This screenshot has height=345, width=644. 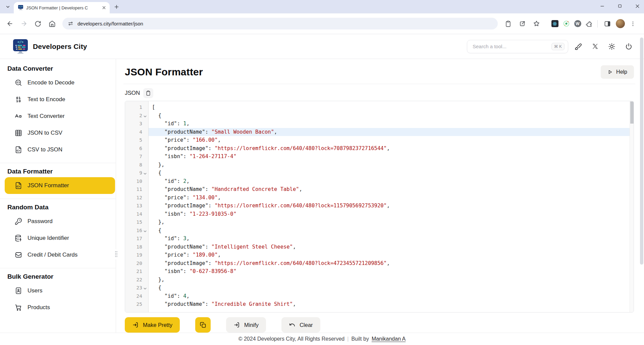 I want to click on key-icon, so click(x=18, y=221).